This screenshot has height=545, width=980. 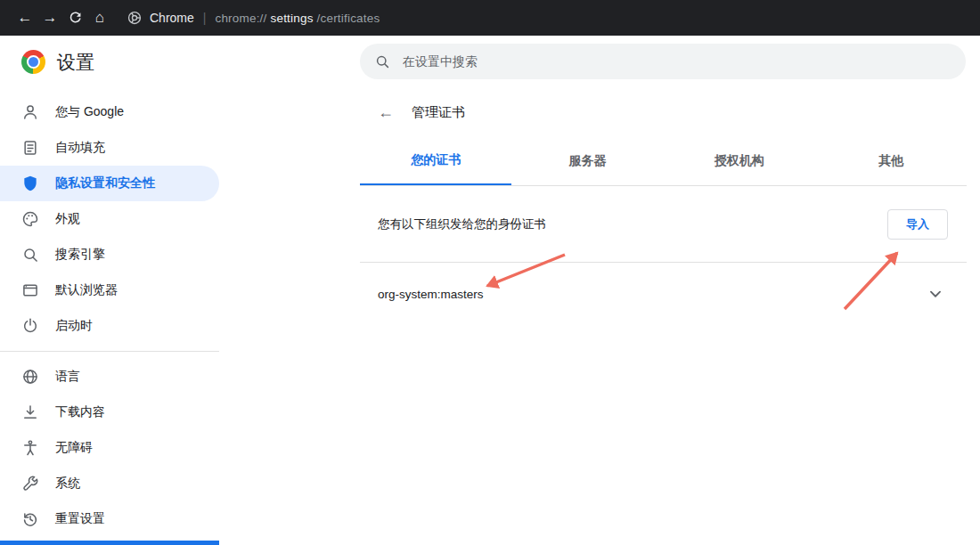 What do you see at coordinates (110, 412) in the screenshot?
I see `sidebar-item-downloads: 下载内容` at bounding box center [110, 412].